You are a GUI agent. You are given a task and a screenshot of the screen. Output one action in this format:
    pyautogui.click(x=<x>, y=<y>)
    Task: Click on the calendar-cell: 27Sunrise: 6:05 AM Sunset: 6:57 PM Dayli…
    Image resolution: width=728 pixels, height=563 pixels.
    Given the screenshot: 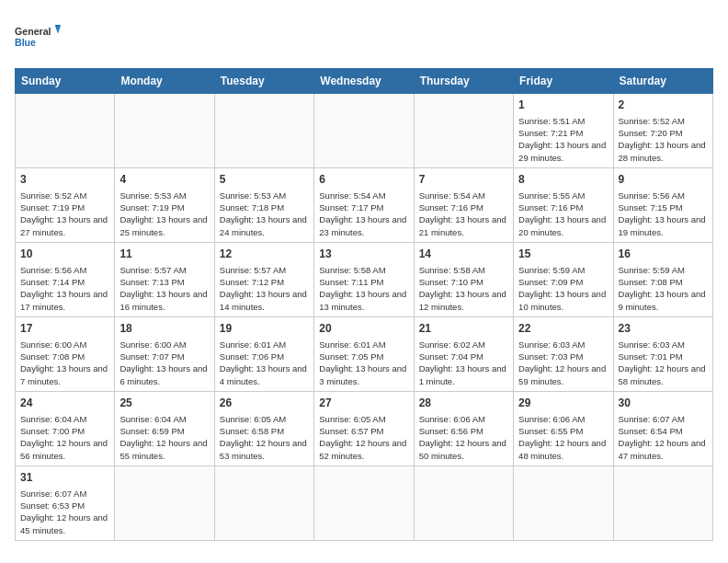 What is the action you would take?
    pyautogui.click(x=364, y=429)
    